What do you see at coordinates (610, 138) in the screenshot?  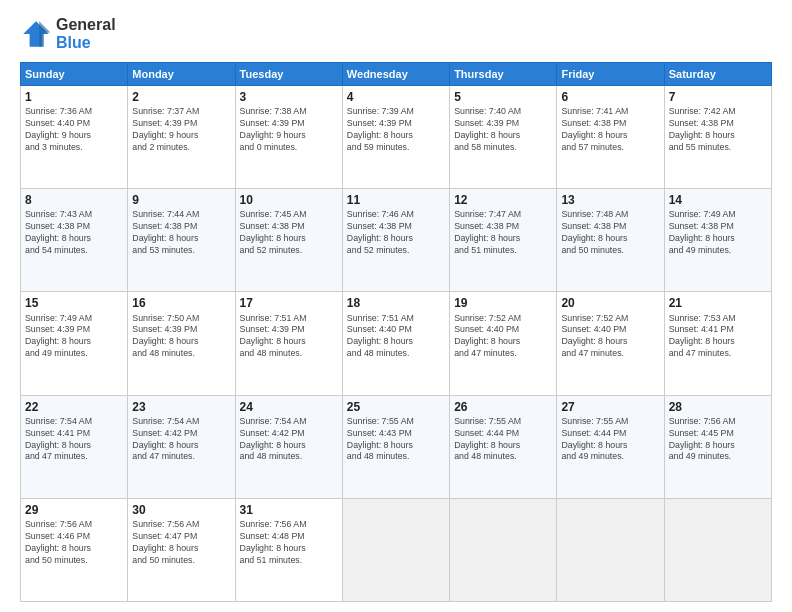 I see `calendar-cell: 6Sunrise: 7:41 AM Sunset: 4:38 PM Daylig…` at bounding box center [610, 138].